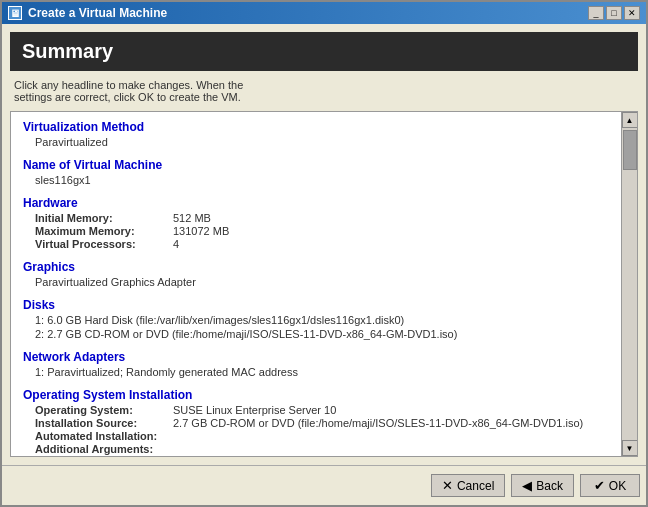  I want to click on value-virtualization-method: Paravirtualized, so click(322, 142).